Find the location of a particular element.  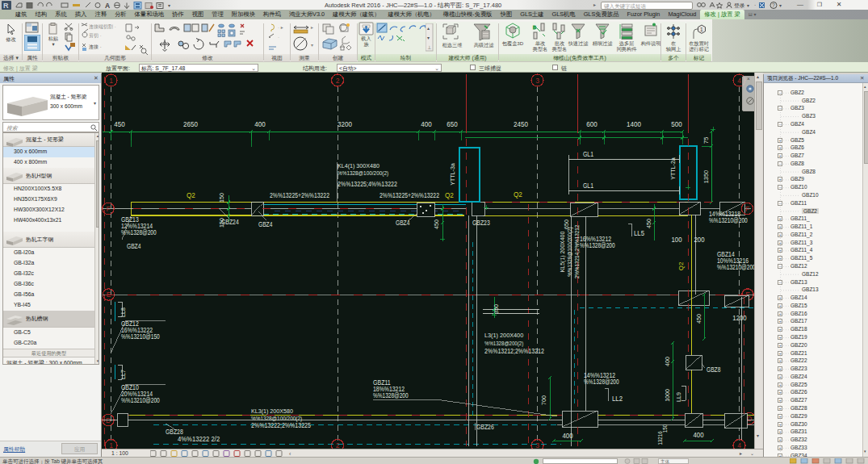

svg-text: 700 is located at coordinates (544, 400).